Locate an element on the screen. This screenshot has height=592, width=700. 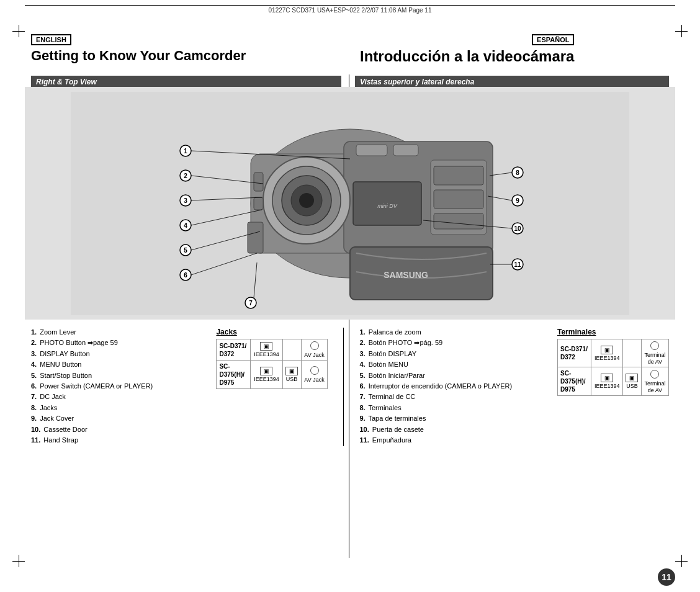
spanish-badge: ESPAÑOL is located at coordinates (553, 40).